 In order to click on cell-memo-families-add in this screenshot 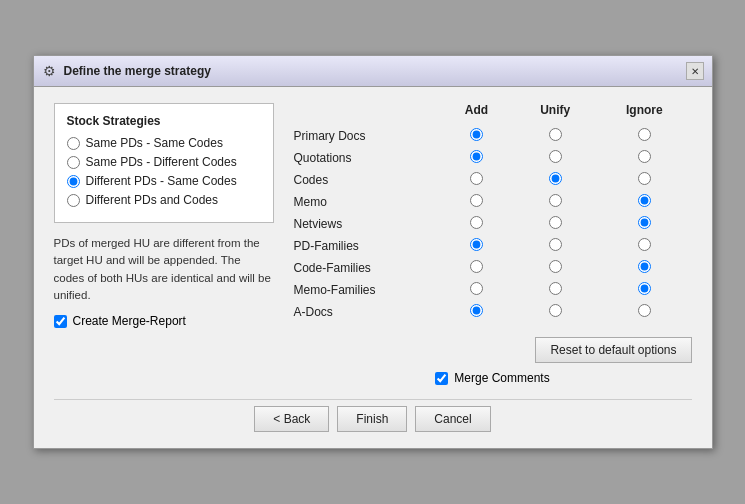, I will do `click(477, 290)`.